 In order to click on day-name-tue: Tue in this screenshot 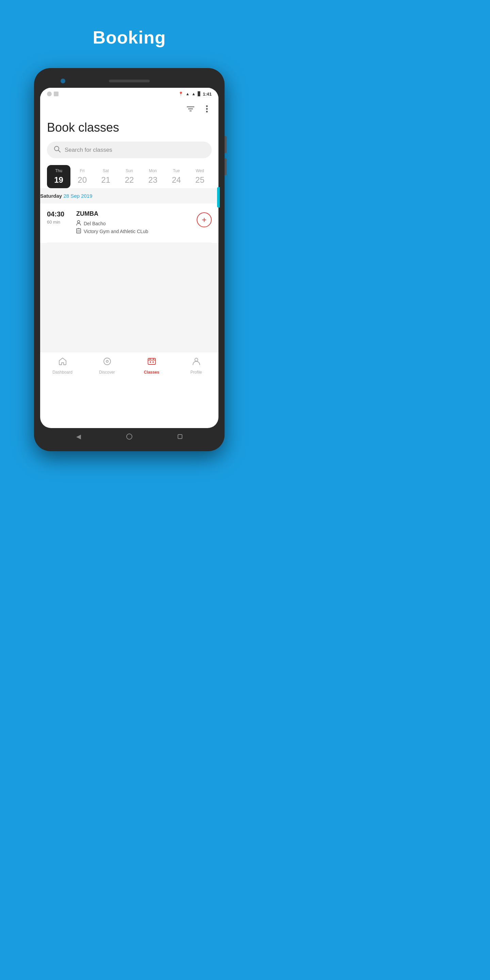, I will do `click(176, 171)`.